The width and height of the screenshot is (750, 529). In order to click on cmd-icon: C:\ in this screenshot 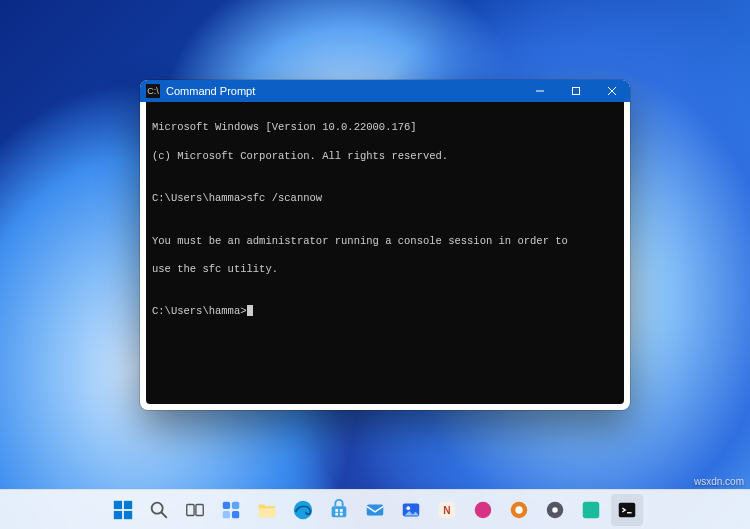, I will do `click(153, 91)`.